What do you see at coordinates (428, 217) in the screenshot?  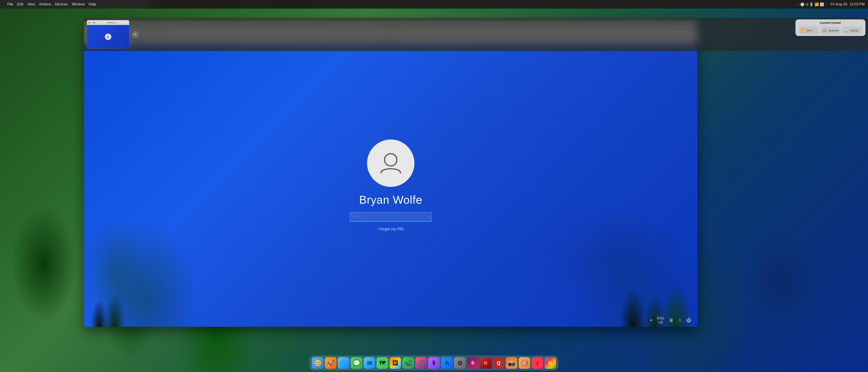 I see `pin-submit-arrow: →` at bounding box center [428, 217].